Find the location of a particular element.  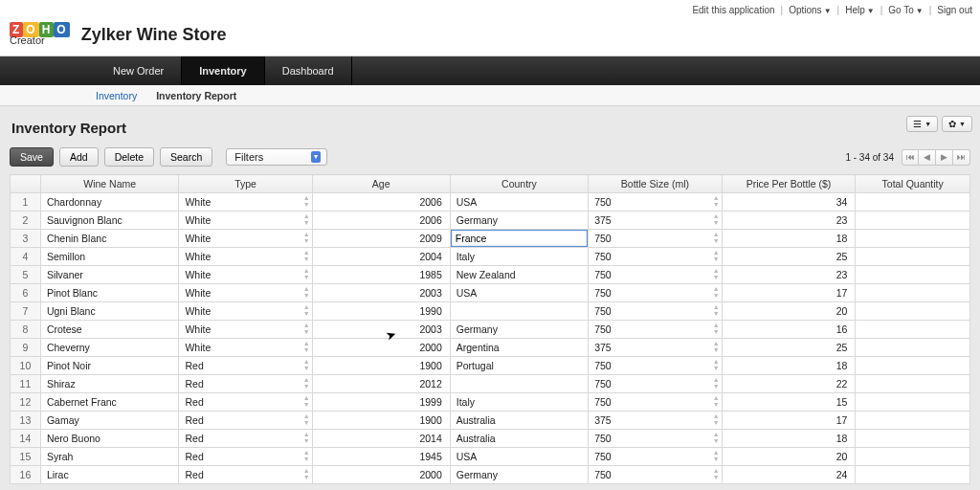

search-button: Search is located at coordinates (186, 157).